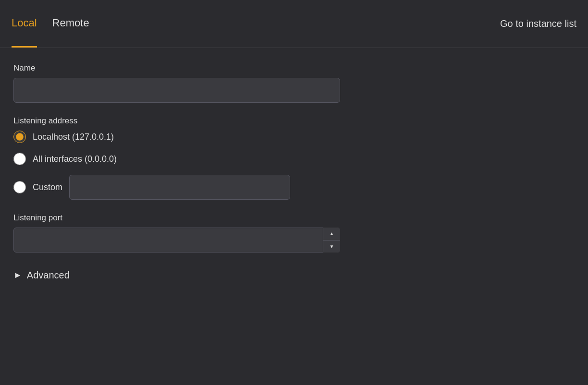  What do you see at coordinates (20, 159) in the screenshot?
I see `radio-all-interfaces-input` at bounding box center [20, 159].